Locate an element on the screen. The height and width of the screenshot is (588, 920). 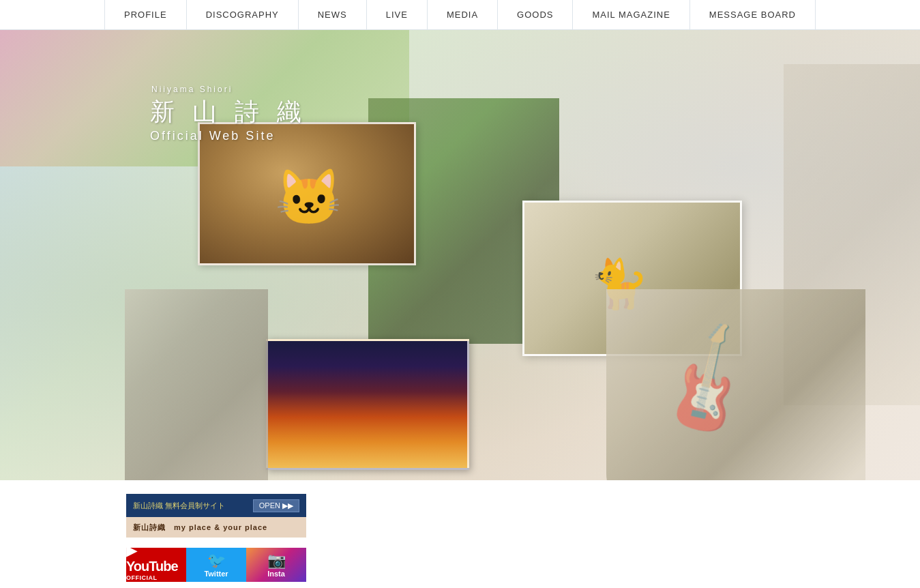
social-buttons-row: ▶ YouTube OFFICIAL CHANNEL 🐦 Twitter 📷 I… is located at coordinates (216, 565).